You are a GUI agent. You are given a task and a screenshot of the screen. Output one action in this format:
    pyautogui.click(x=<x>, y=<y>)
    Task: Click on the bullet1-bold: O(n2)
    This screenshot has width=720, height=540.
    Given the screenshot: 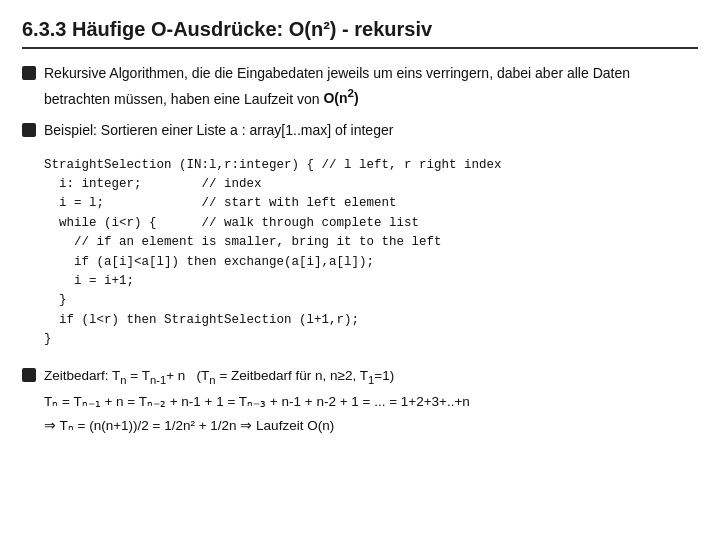 What is the action you would take?
    pyautogui.click(x=340, y=98)
    